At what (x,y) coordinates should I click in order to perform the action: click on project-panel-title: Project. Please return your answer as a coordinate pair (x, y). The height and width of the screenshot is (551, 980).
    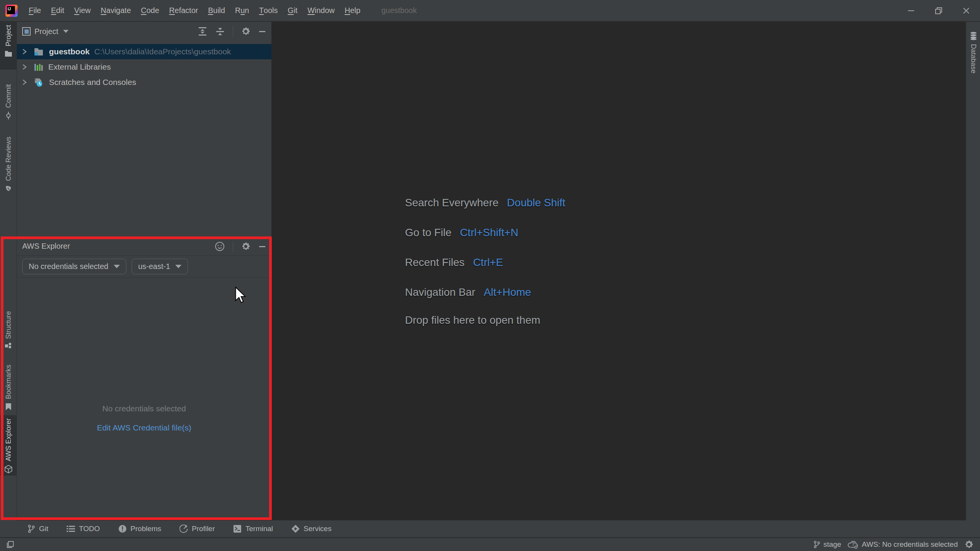
    Looking at the image, I should click on (46, 31).